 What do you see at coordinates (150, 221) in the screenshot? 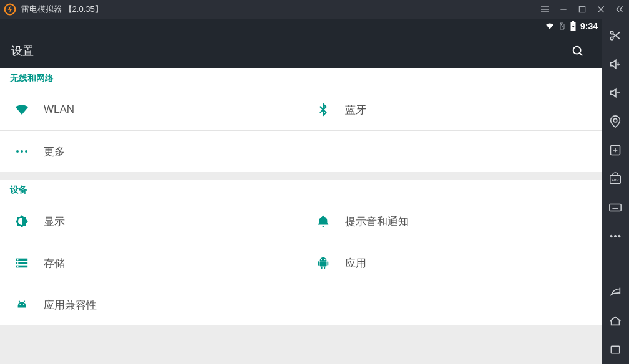
I see `settings-item-display: 显示` at bounding box center [150, 221].